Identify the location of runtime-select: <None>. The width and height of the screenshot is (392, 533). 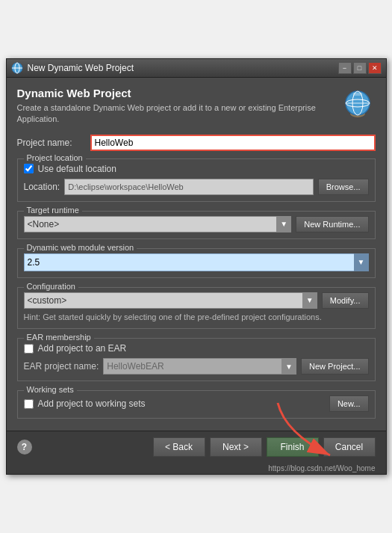
(158, 224).